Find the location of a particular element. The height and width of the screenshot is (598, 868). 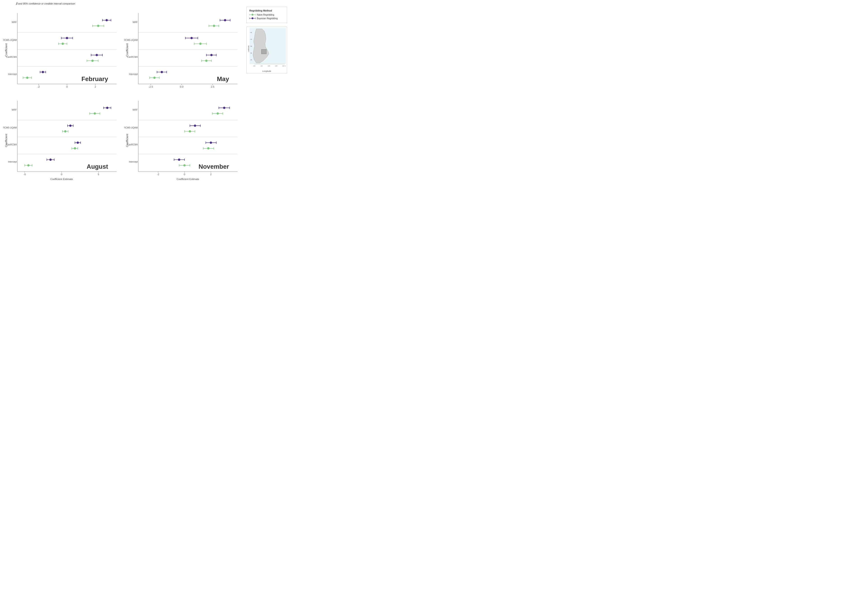

dot-intercept-naive-aug is located at coordinates (28, 166).